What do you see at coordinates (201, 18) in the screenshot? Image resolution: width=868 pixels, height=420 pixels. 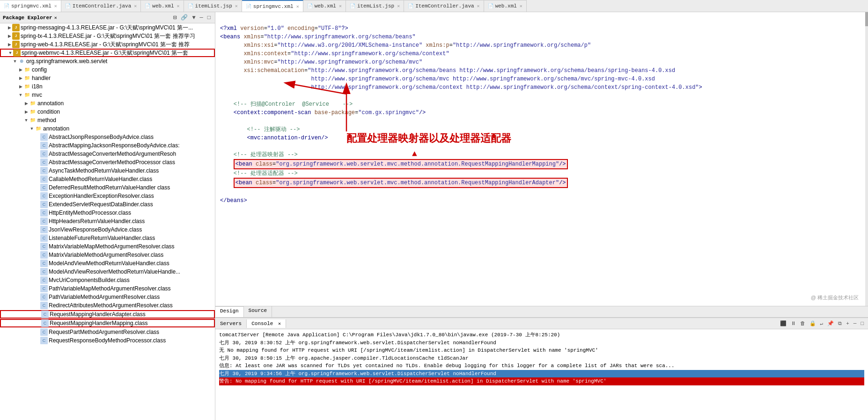 I see `minimize-btn: ─` at bounding box center [201, 18].